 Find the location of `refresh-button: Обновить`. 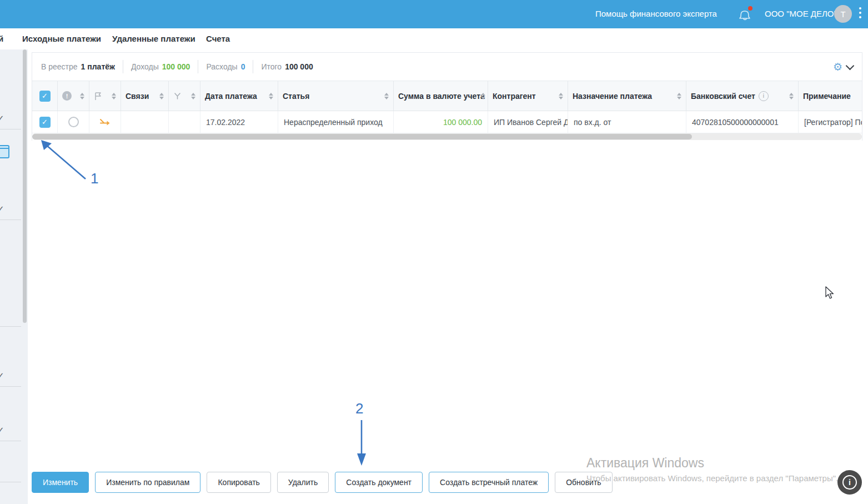

refresh-button: Обновить is located at coordinates (583, 482).